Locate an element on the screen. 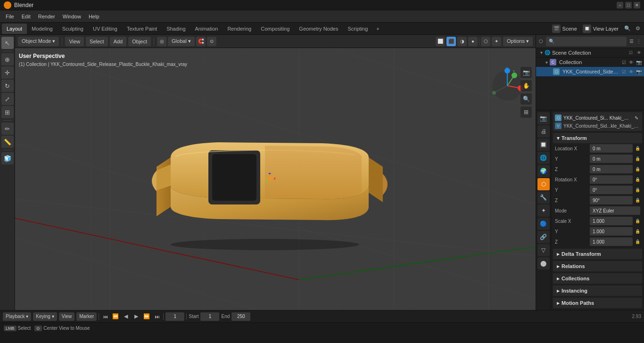 The height and width of the screenshot is (343, 644). end-frame: 250 is located at coordinates (241, 317).